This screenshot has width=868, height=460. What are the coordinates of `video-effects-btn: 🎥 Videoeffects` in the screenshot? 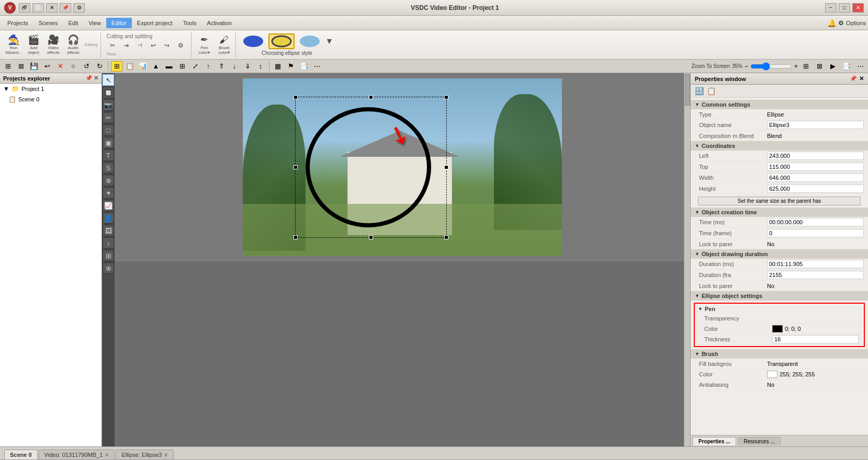 It's located at (53, 45).